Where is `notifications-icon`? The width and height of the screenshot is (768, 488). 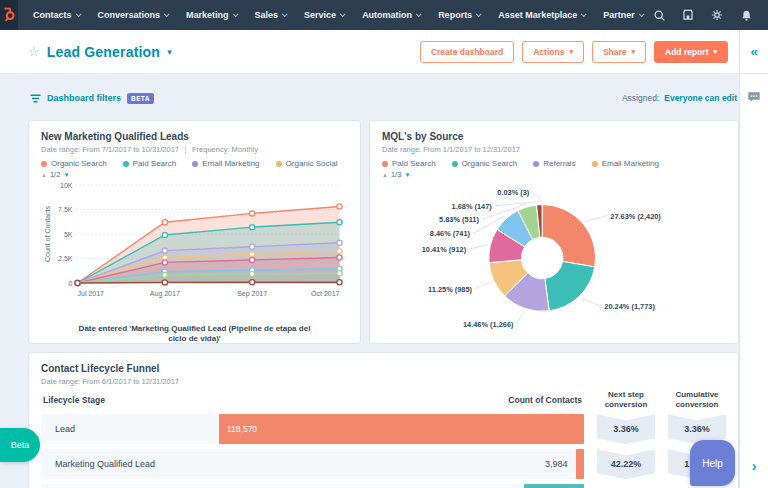
notifications-icon is located at coordinates (746, 16).